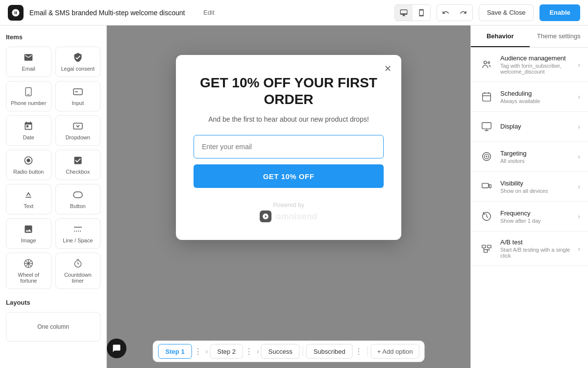 The height and width of the screenshot is (368, 588). I want to click on ab-test-content: A/B test Start A/B testing with a single…, so click(536, 248).